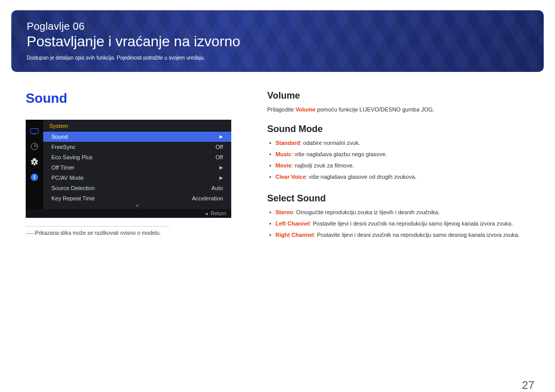 Image resolution: width=555 pixels, height=392 pixels. I want to click on text: : više naglašava glasove od drugih zvuko…, so click(361, 177).